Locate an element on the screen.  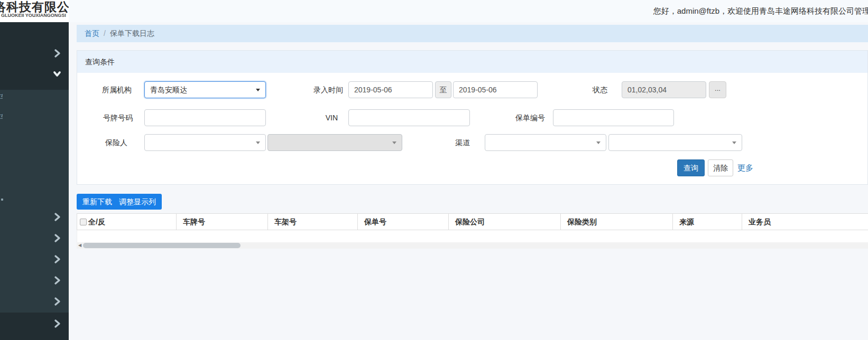
scrollbar-left-arrow-icon: ◀ is located at coordinates (80, 245).